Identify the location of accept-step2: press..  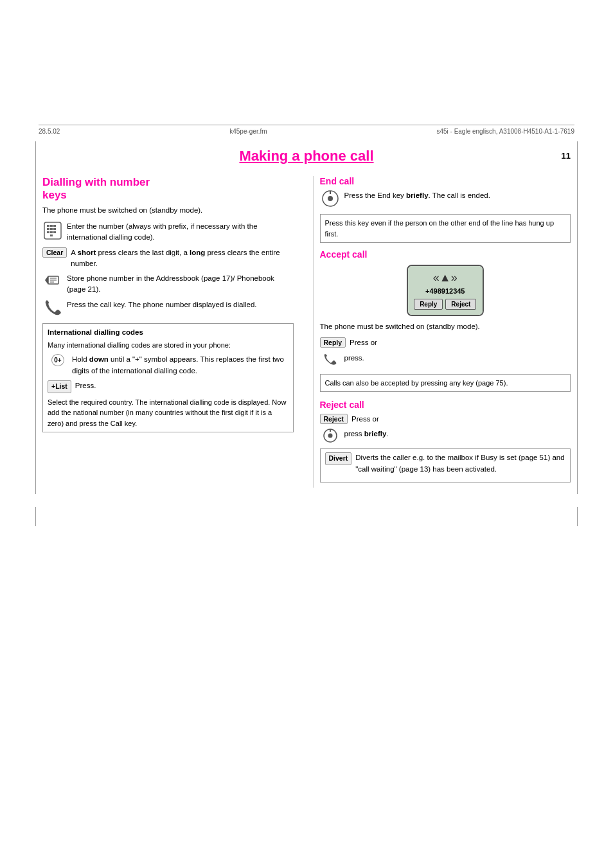
(446, 361).